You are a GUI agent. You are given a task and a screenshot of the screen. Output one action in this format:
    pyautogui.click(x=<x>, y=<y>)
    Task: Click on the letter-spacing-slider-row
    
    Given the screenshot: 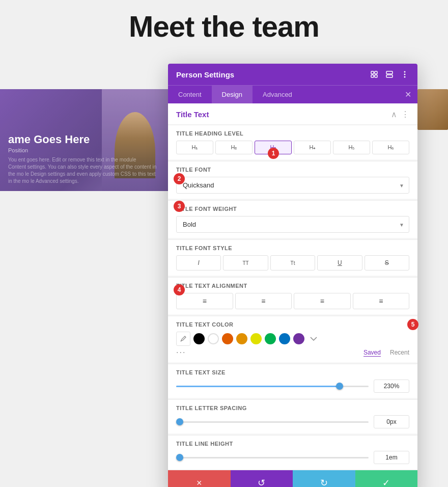 What is the action you would take?
    pyautogui.click(x=293, y=422)
    